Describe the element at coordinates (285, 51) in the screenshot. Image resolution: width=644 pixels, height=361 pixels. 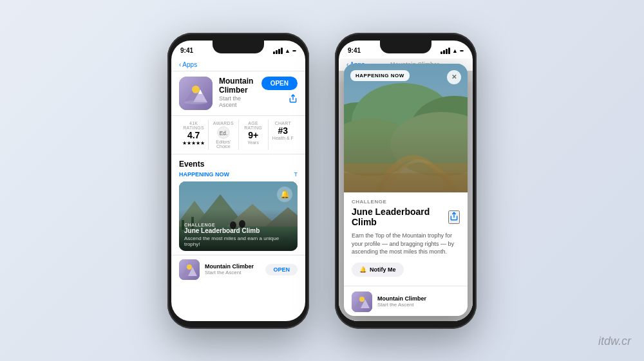
I see `status-icons-1: ▲` at that location.